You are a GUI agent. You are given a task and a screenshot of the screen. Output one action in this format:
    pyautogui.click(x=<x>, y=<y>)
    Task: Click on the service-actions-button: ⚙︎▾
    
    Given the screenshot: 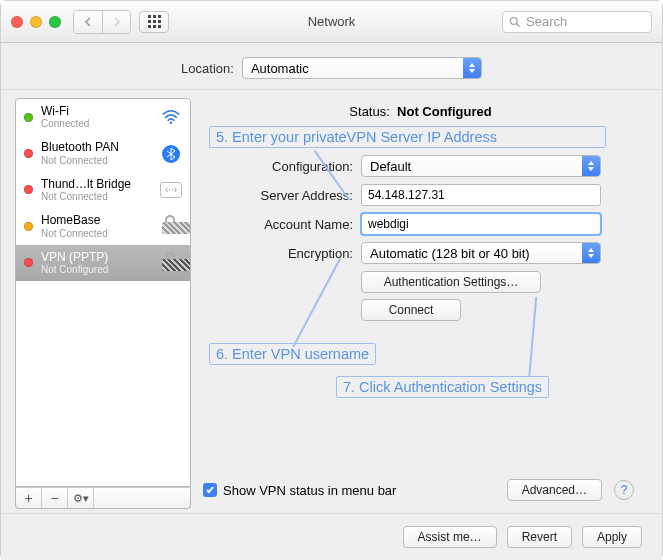 What is the action you would take?
    pyautogui.click(x=81, y=498)
    